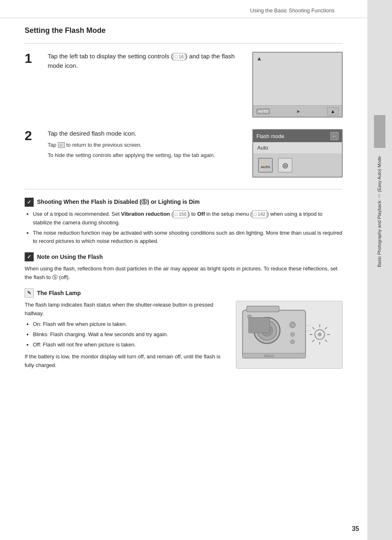  Describe the element at coordinates (334, 136) in the screenshot. I see `flash-back-button: ←` at that location.